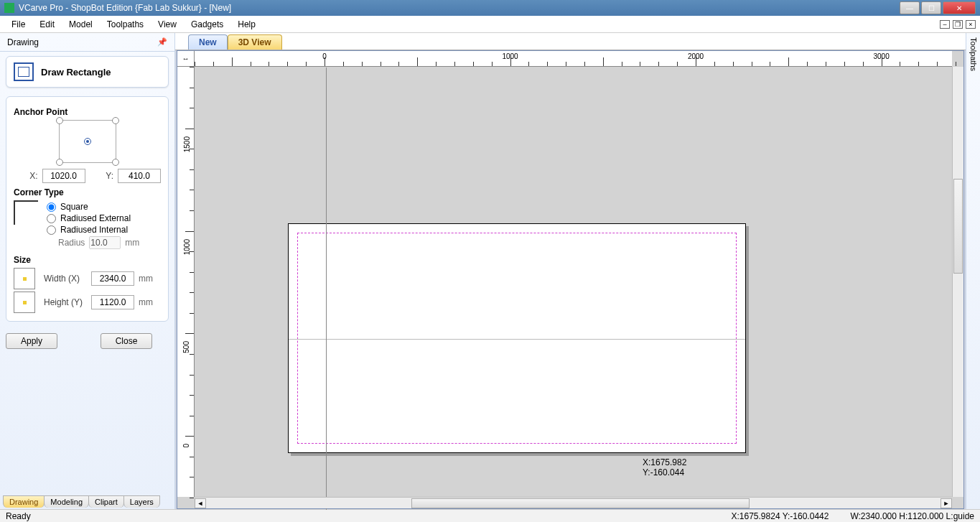  What do you see at coordinates (88, 209) in the screenshot?
I see `anchor-section: Anchor Point X: Y: Corner Type Square Ra…` at bounding box center [88, 209].